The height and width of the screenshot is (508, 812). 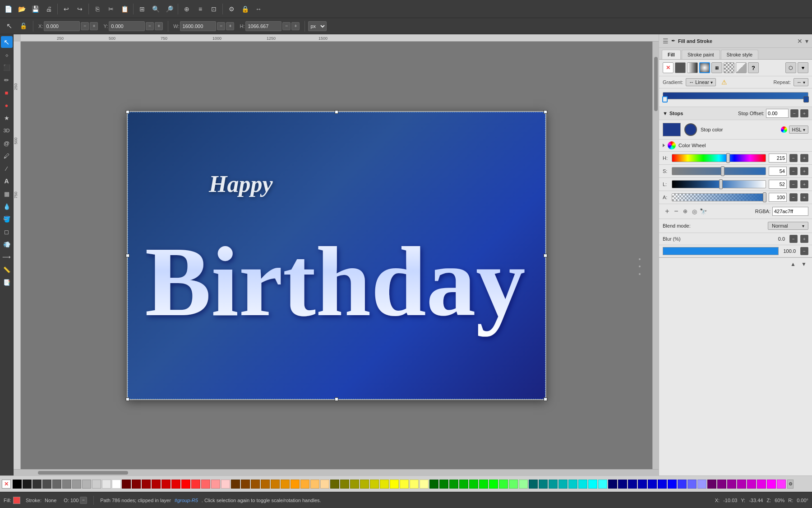 What do you see at coordinates (9, 26) in the screenshot?
I see `select-tool-btn: ↖` at bounding box center [9, 26].